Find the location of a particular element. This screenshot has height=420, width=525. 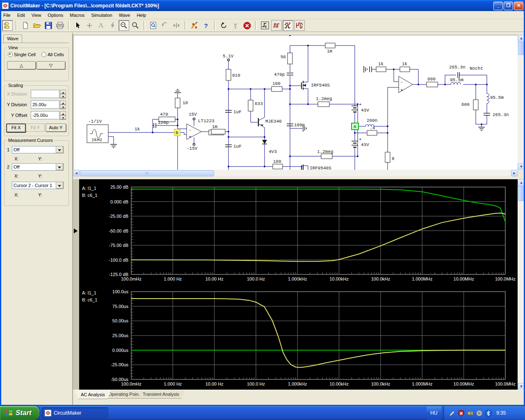

fit-x-button: Fit X is located at coordinates (16, 128).